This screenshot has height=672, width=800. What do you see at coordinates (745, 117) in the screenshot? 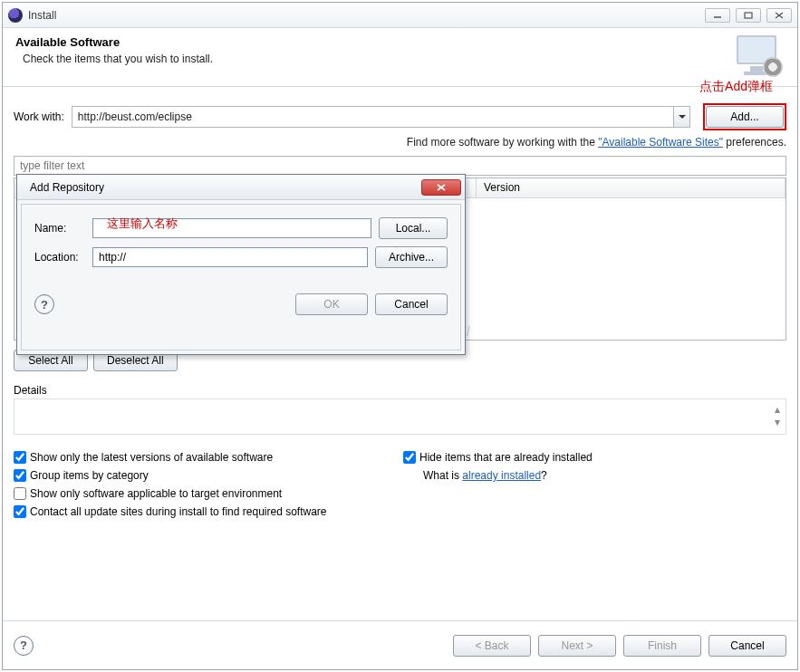
I see `add-button-highlight: Add...` at bounding box center [745, 117].